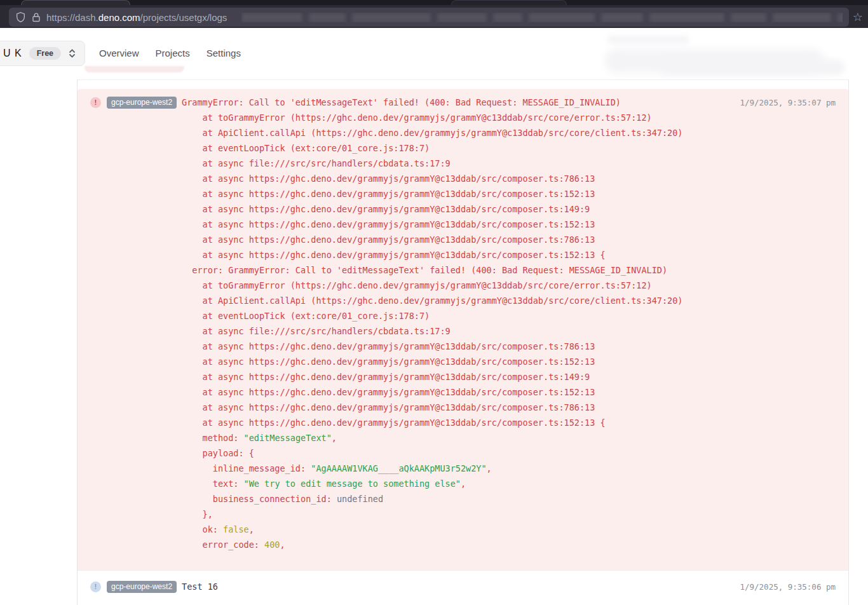  Describe the element at coordinates (542, 18) in the screenshot. I see `redacted-url-text` at that location.